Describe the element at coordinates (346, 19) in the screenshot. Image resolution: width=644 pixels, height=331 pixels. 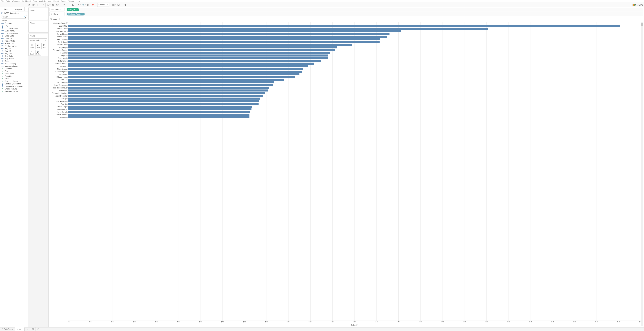
I see `sheet-title: Sheet 1` at that location.